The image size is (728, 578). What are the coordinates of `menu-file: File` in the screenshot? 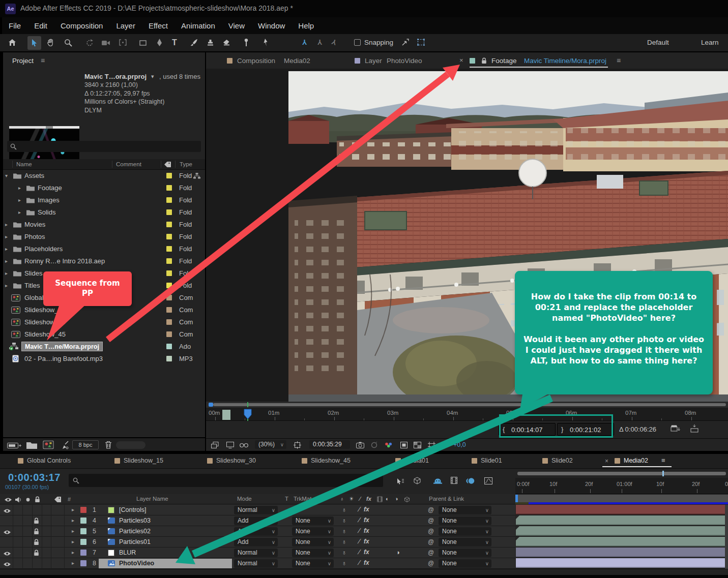 It's located at (15, 25).